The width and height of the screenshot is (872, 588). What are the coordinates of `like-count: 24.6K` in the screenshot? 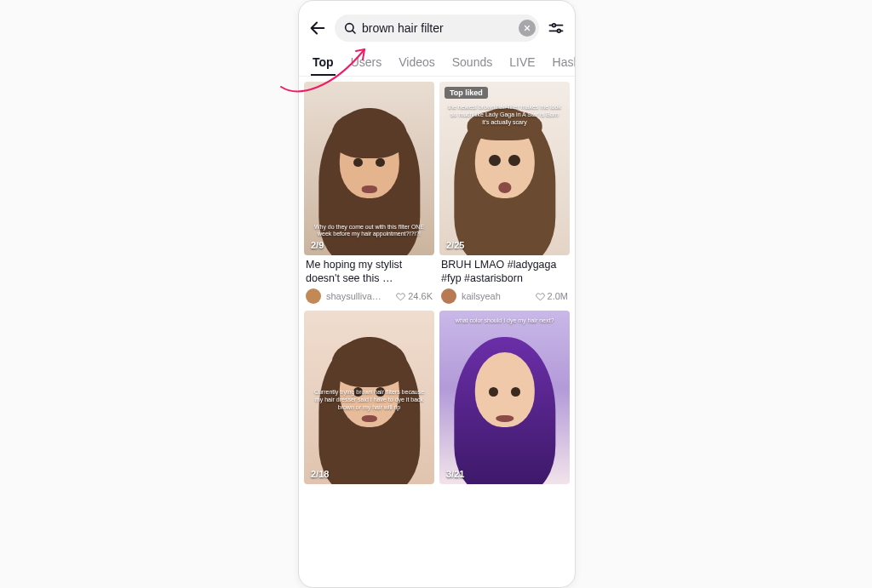 It's located at (414, 296).